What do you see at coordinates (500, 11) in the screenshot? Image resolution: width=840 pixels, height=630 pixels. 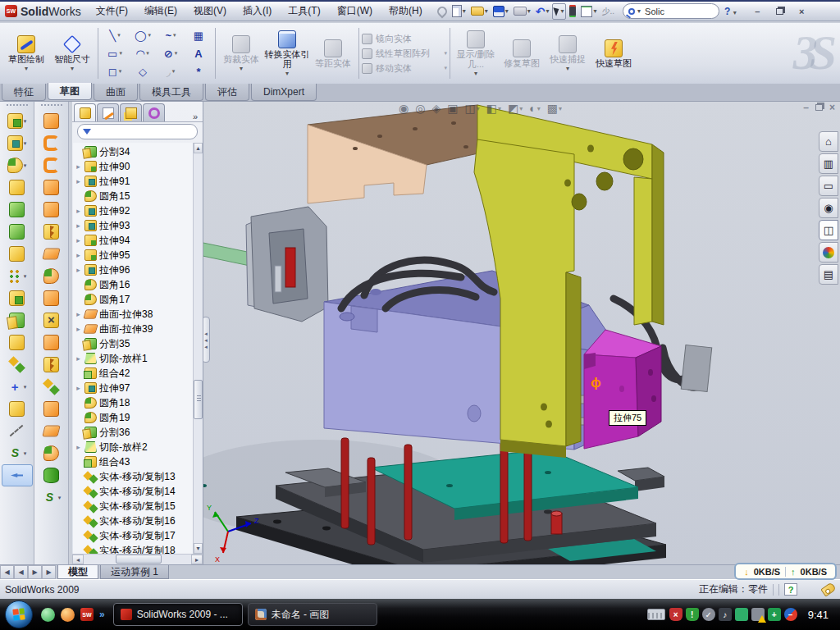 I see `save-button: ▾` at bounding box center [500, 11].